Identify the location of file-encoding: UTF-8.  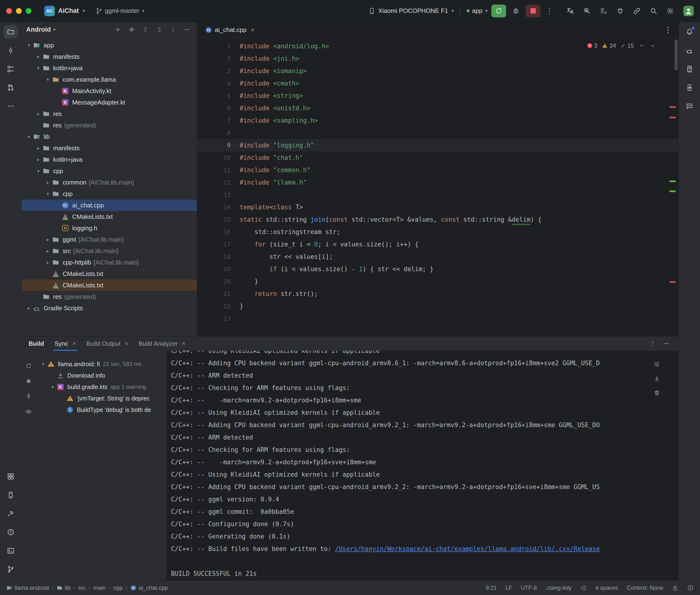
(529, 588).